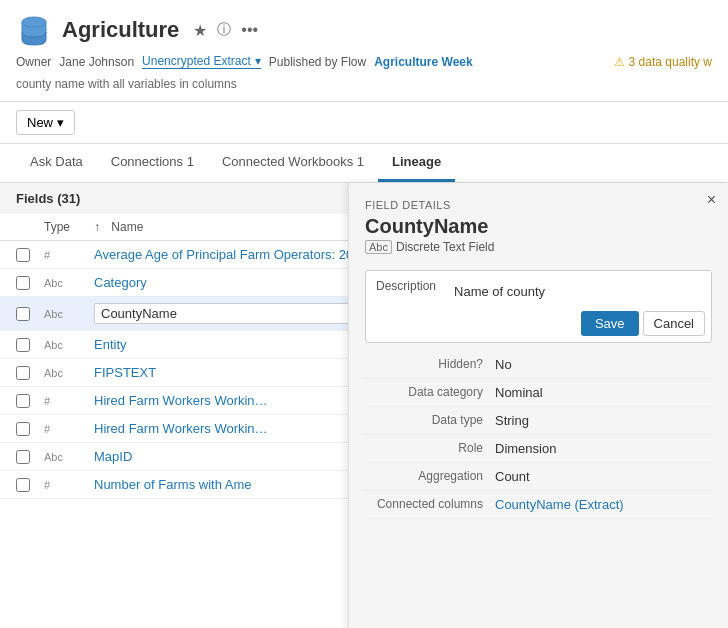 The height and width of the screenshot is (628, 728). I want to click on tab-ask-data: Ask Data, so click(56, 163).